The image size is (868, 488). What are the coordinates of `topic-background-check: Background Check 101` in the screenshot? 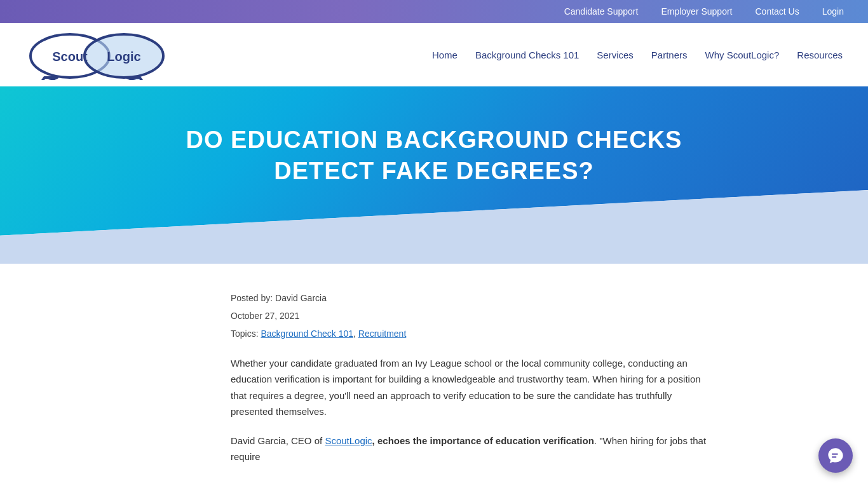 It's located at (307, 334).